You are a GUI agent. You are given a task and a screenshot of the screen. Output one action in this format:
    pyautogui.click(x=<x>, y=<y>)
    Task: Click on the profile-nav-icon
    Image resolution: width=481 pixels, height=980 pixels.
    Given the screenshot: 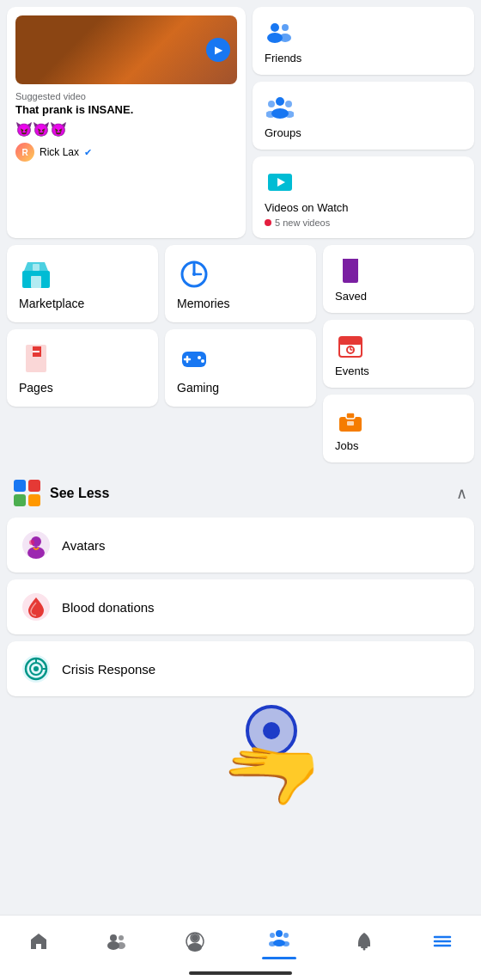 What is the action you would take?
    pyautogui.click(x=195, y=944)
    